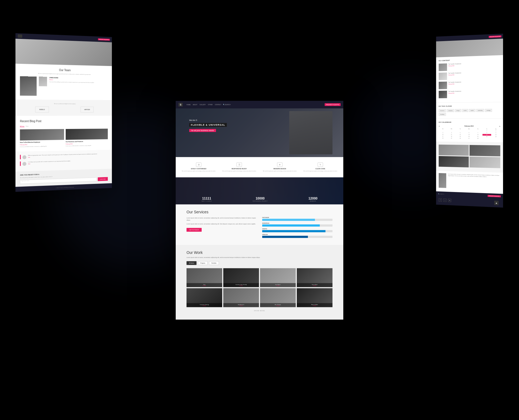 The height and width of the screenshot is (420, 519). What do you see at coordinates (64, 70) in the screenshot?
I see `team-title: Our Team` at bounding box center [64, 70].